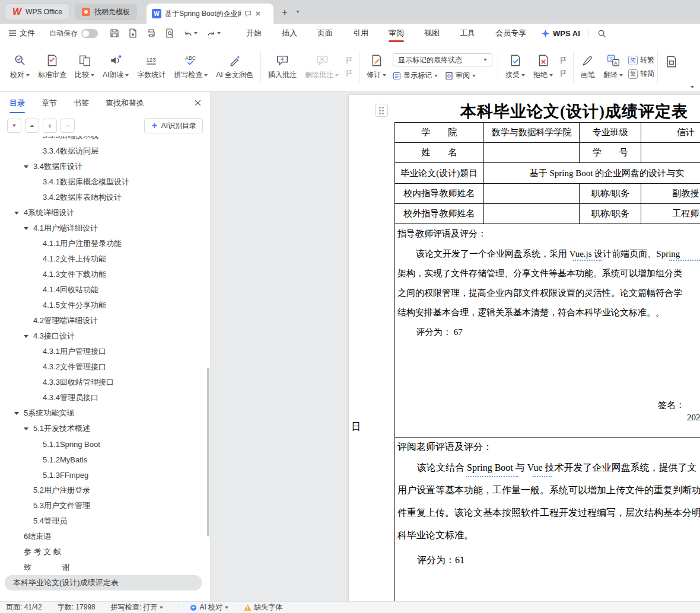 The width and height of the screenshot is (700, 613). Describe the element at coordinates (103, 213) in the screenshot. I see `toc-item: 4系统详细设计` at that location.